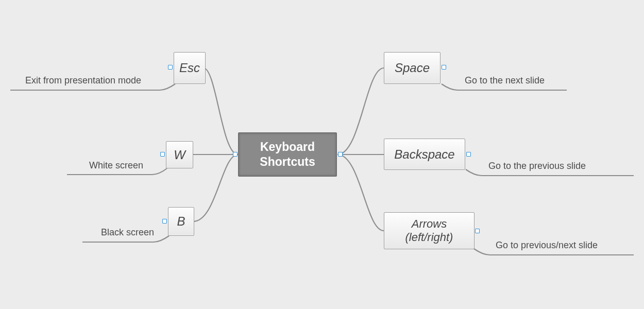 This screenshot has height=309, width=644. What do you see at coordinates (547, 245) in the screenshot?
I see `label-arrows: Go to previous/next slide` at bounding box center [547, 245].